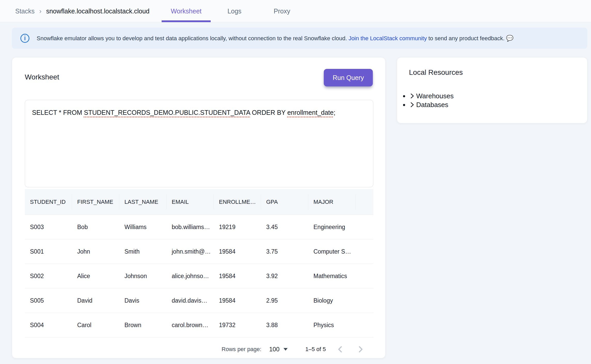 The image size is (591, 364). Describe the element at coordinates (492, 101) in the screenshot. I see `local-resources-list: WarehousesDatabases` at that location.